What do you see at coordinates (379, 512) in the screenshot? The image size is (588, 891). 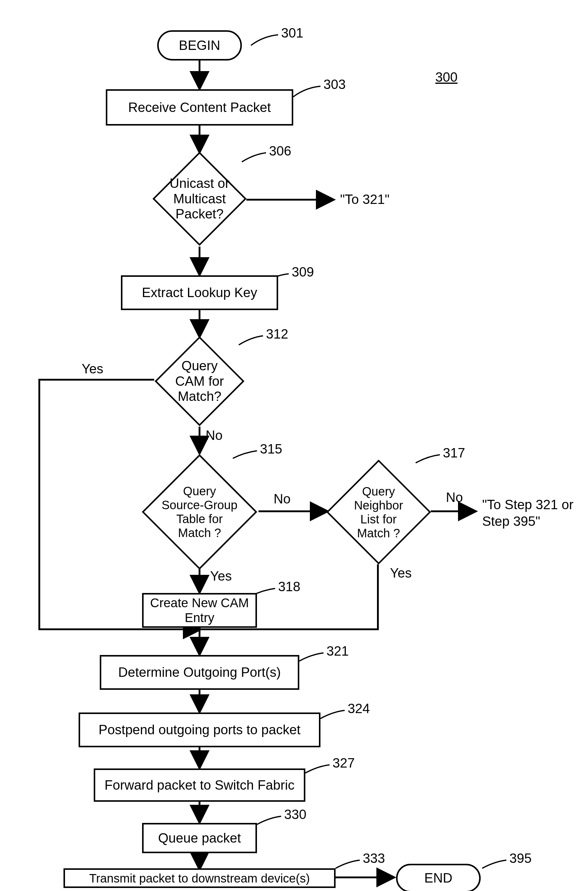 I see `decision-317-label: Query Neighbor List for Match ?` at bounding box center [379, 512].